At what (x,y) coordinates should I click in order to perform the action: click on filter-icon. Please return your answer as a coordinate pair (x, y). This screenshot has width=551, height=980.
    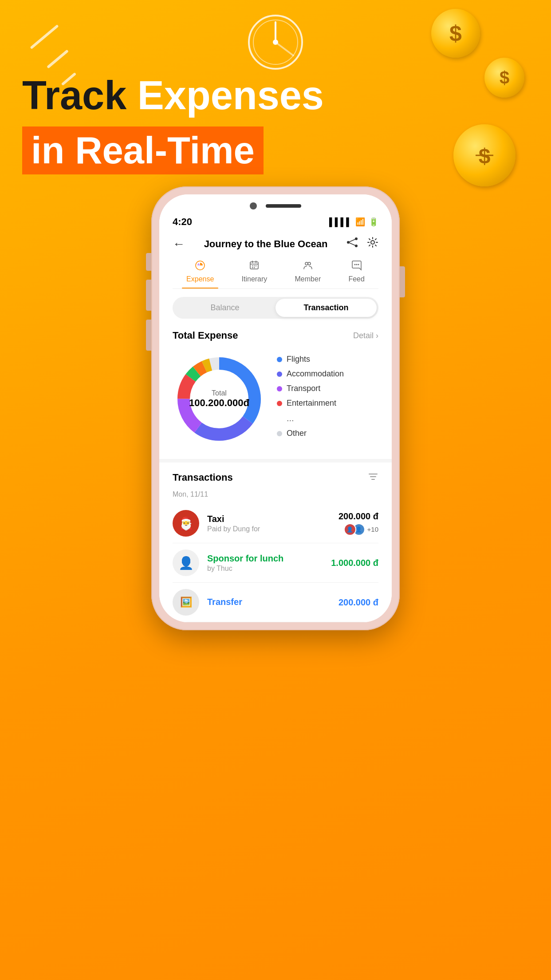
    Looking at the image, I should click on (373, 478).